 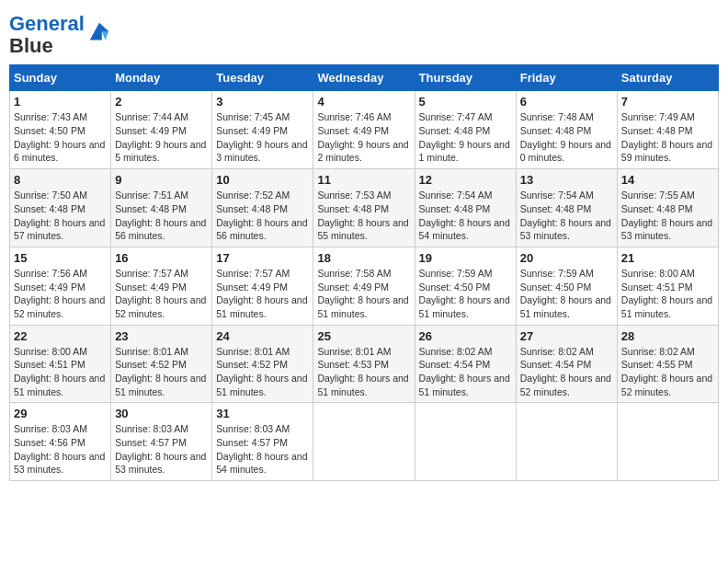 What do you see at coordinates (364, 442) in the screenshot?
I see `calendar-week-5: 29 Sunrise: 8:03 AM Sunset: 4:56 PM Dayl…` at bounding box center [364, 442].